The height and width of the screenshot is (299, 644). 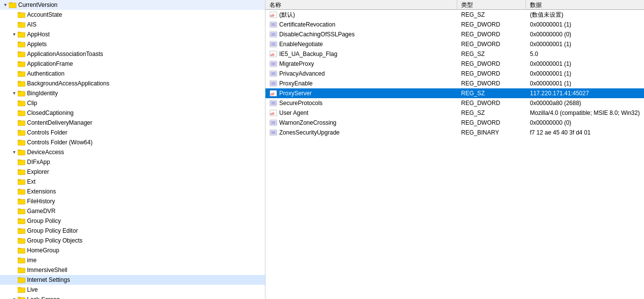 I want to click on tree-item-ais: AIS, so click(x=133, y=25).